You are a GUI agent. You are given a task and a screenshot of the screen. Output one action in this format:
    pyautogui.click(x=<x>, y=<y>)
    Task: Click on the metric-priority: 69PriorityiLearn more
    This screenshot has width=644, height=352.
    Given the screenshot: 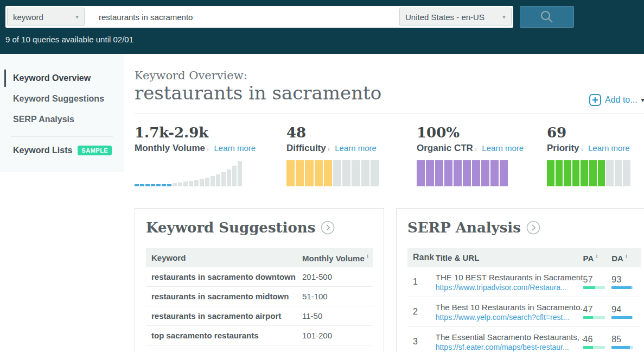 What is the action you would take?
    pyautogui.click(x=589, y=155)
    